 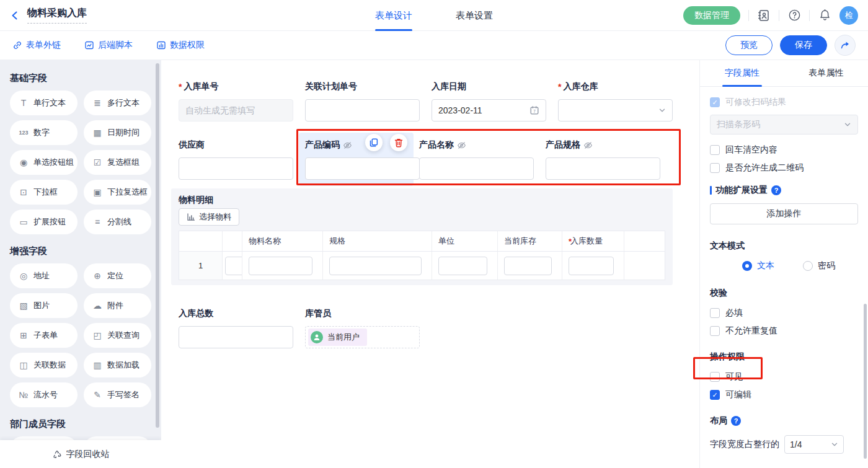 I want to click on field-warehouse-keeper: 库管员 当前用户, so click(x=362, y=328).